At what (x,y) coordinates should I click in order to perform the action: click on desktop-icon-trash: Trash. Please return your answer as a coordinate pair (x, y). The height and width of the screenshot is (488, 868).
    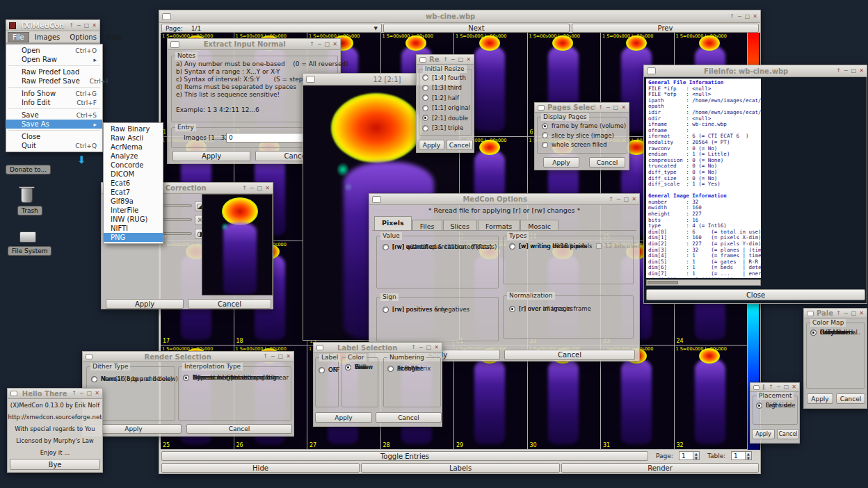
    Looking at the image, I should click on (30, 211).